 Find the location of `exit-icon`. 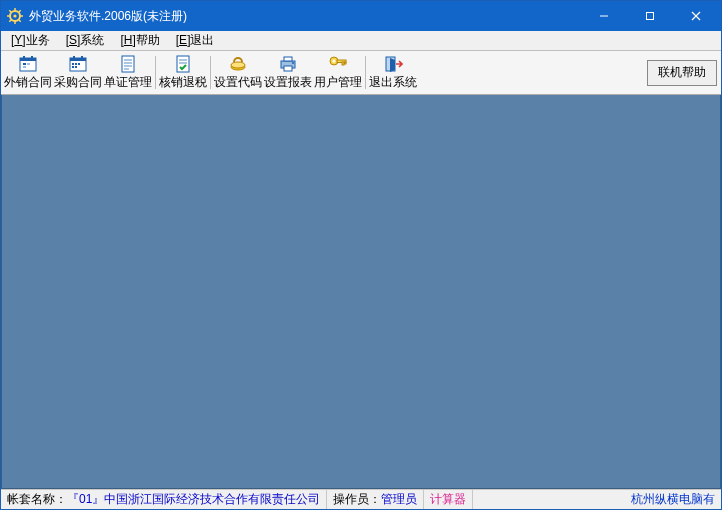

exit-icon is located at coordinates (393, 64).